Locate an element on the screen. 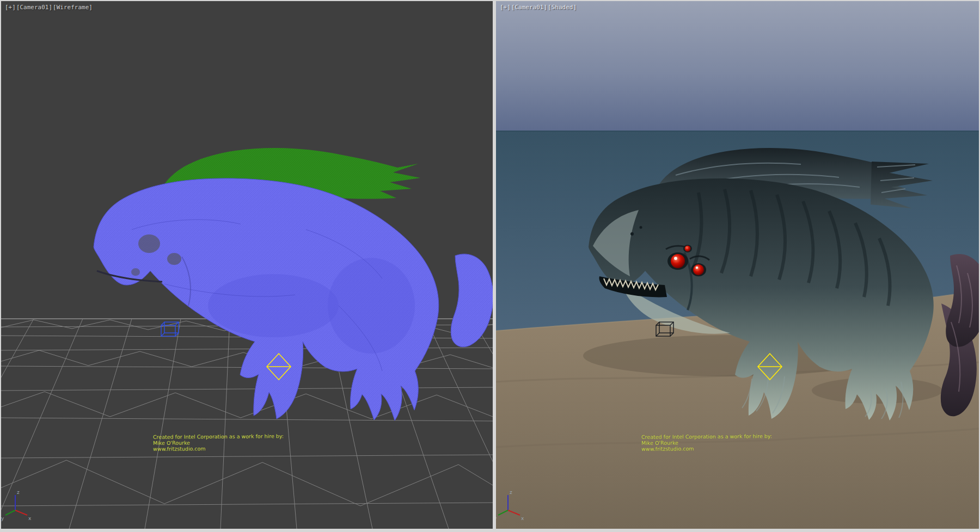 The width and height of the screenshot is (980, 532). eye-right is located at coordinates (699, 270).